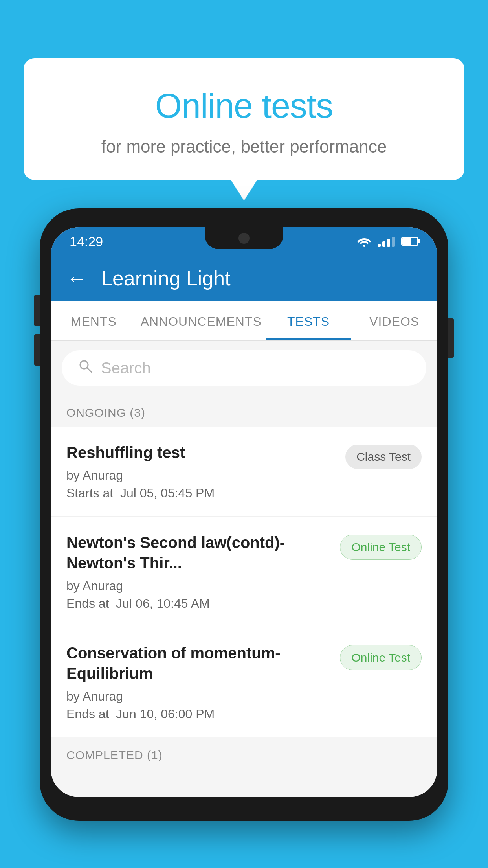 Image resolution: width=488 pixels, height=868 pixels. I want to click on test-date-3: Ends at Jun 10, 06:00 PM, so click(199, 714).